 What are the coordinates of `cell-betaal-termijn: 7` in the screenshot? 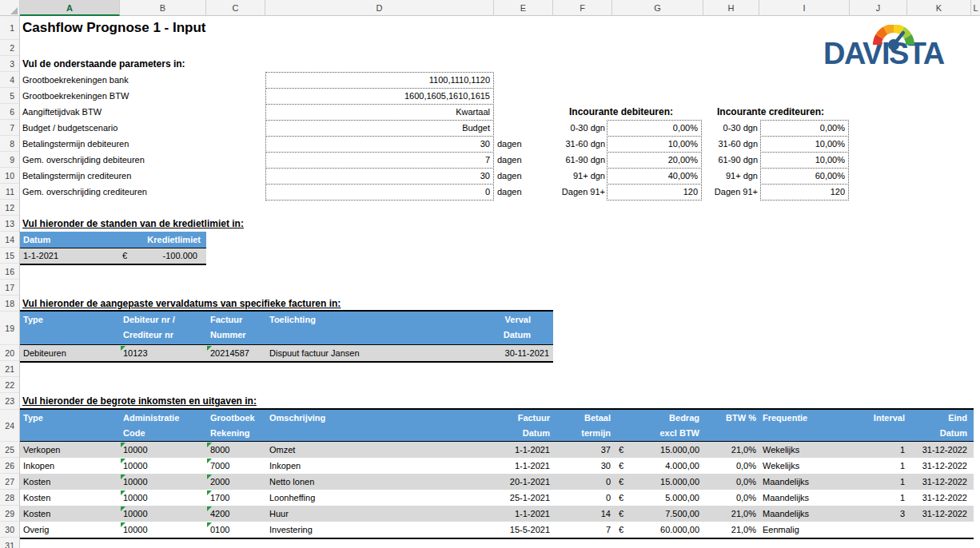 It's located at (583, 530).